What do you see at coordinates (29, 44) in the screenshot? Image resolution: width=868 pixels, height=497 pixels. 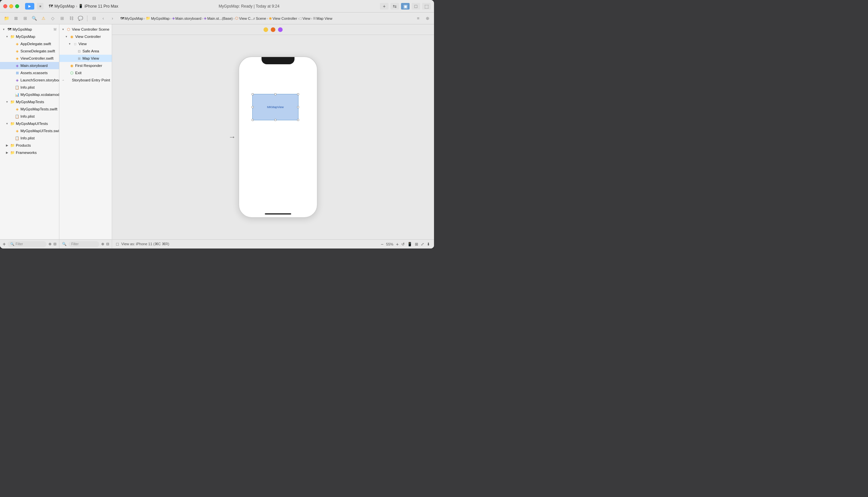 I see `tree-item-appdelegate: ▾ ◈ AppDelegate.swift` at bounding box center [29, 44].